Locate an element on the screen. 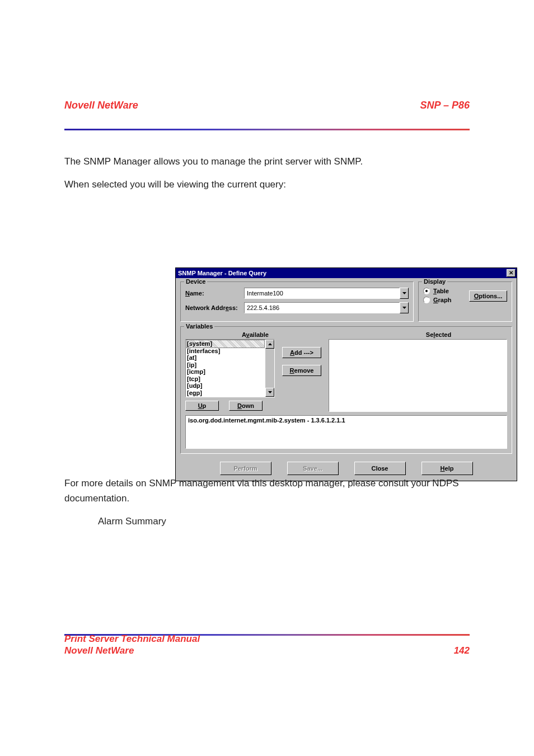 The height and width of the screenshot is (756, 534). display-table-radio: Table is located at coordinates (437, 291).